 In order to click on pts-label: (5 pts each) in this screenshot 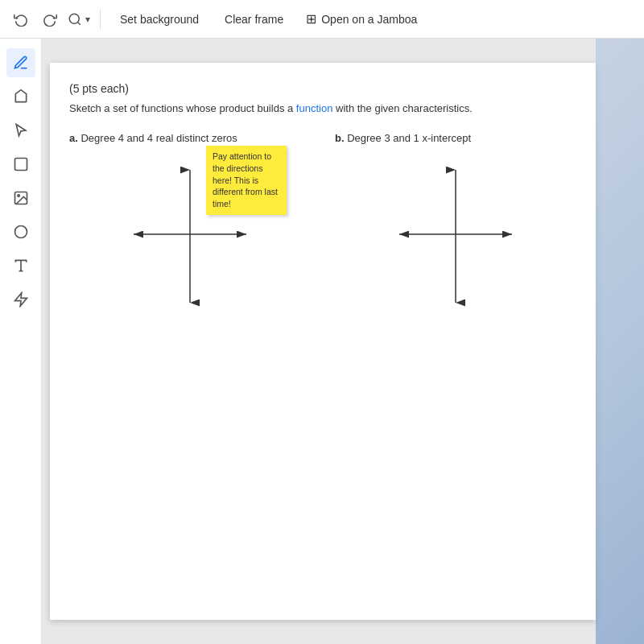, I will do `click(323, 89)`.